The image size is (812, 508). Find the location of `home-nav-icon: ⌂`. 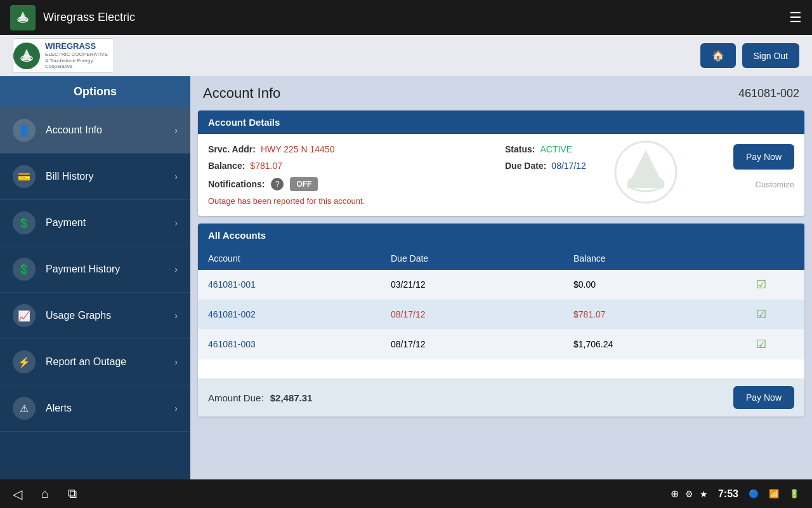

home-nav-icon: ⌂ is located at coordinates (45, 494).